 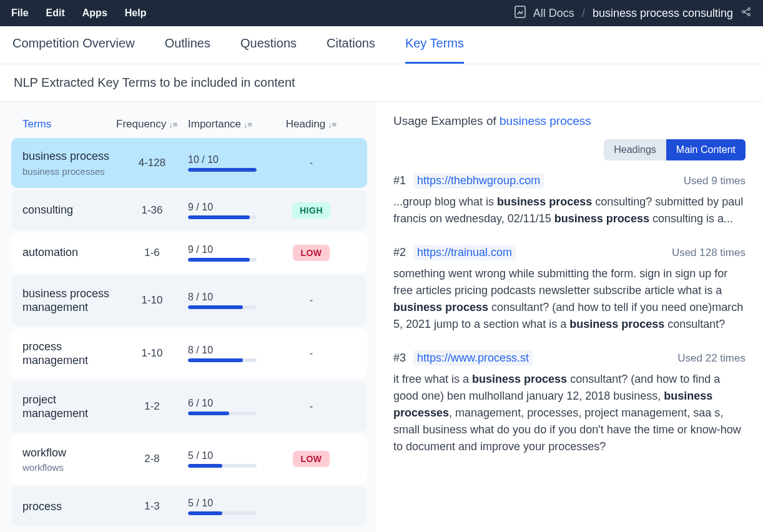 What do you see at coordinates (189, 163) in the screenshot?
I see `term-row: business processbusiness processes4-1281…` at bounding box center [189, 163].